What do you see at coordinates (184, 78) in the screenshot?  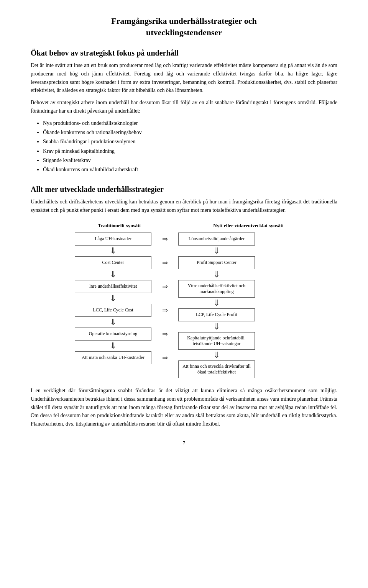 I see `section1-para1: Det är inte svårt att inse att ett bruk …` at bounding box center [184, 78].